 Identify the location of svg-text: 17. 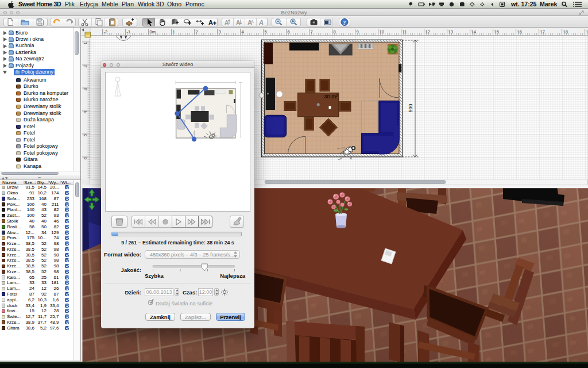
(543, 32).